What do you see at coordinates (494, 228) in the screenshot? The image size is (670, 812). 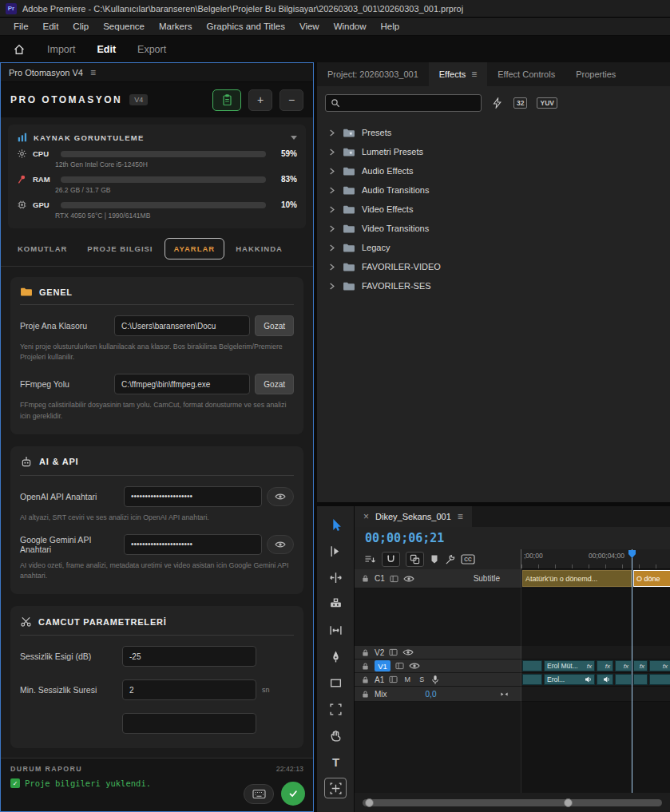 I see `tree-item-video-transitions: Video Transitions` at bounding box center [494, 228].